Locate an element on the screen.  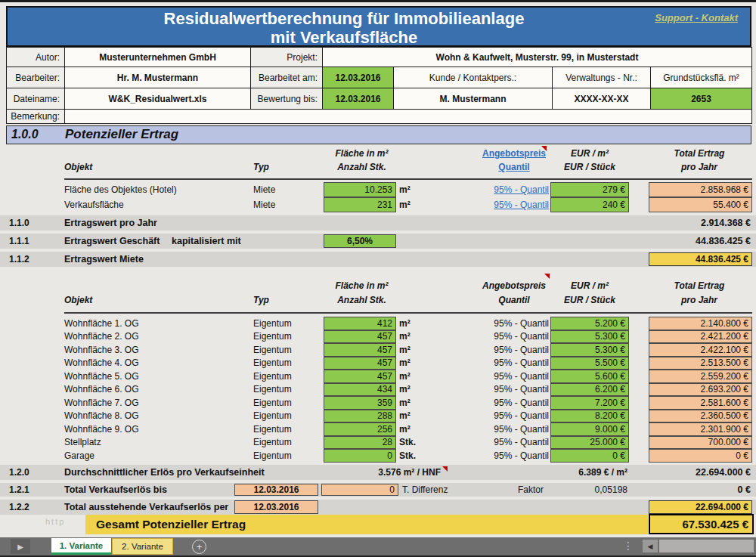
flaeche-input: 256 is located at coordinates (360, 429).